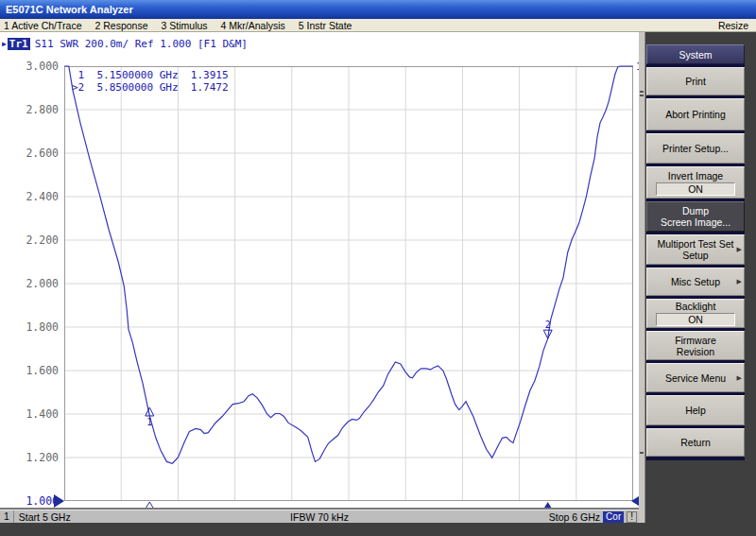  I want to click on softkey-scroll-strip, so click(643, 278).